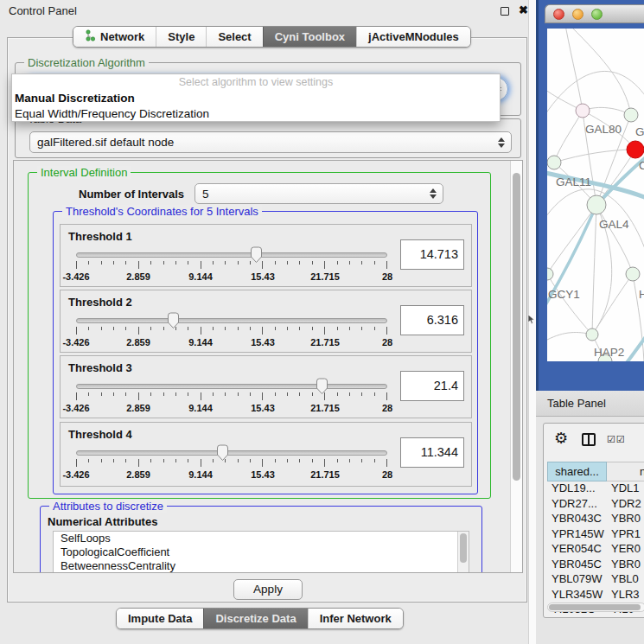 The width and height of the screenshot is (644, 644). What do you see at coordinates (577, 14) in the screenshot?
I see `minimize-traffic-light-icon` at bounding box center [577, 14].